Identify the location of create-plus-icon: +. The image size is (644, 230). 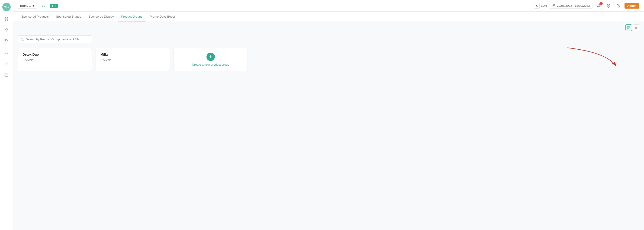
(210, 57).